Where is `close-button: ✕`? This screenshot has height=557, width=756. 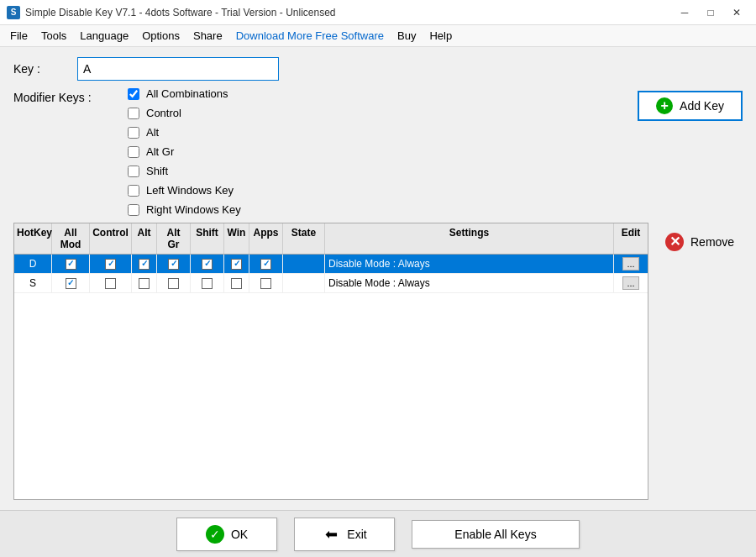 close-button: ✕ is located at coordinates (737, 13).